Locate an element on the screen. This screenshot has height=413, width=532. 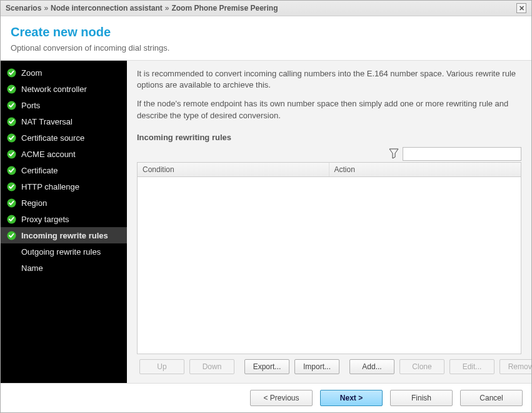
close-button: ✕ is located at coordinates (521, 8).